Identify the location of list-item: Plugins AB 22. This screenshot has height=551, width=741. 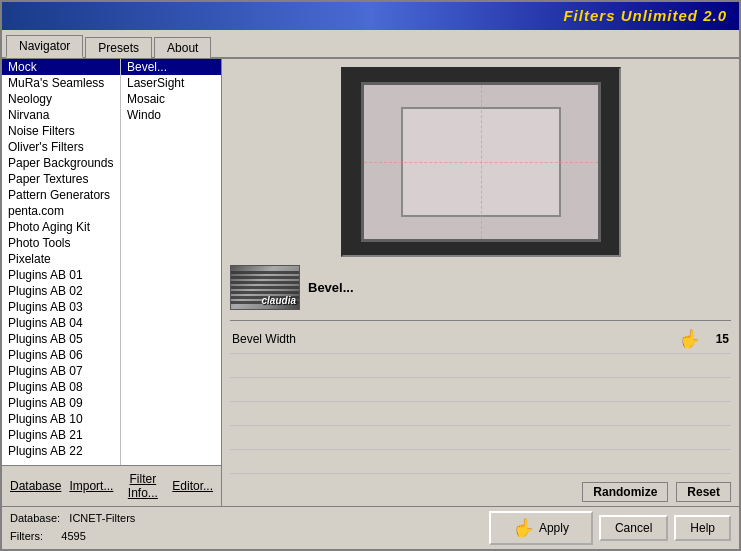
(61, 451).